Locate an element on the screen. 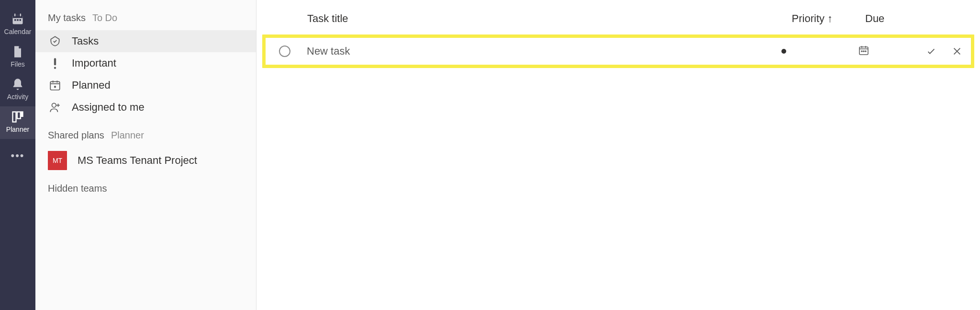  complete-circle-icon is located at coordinates (285, 51).